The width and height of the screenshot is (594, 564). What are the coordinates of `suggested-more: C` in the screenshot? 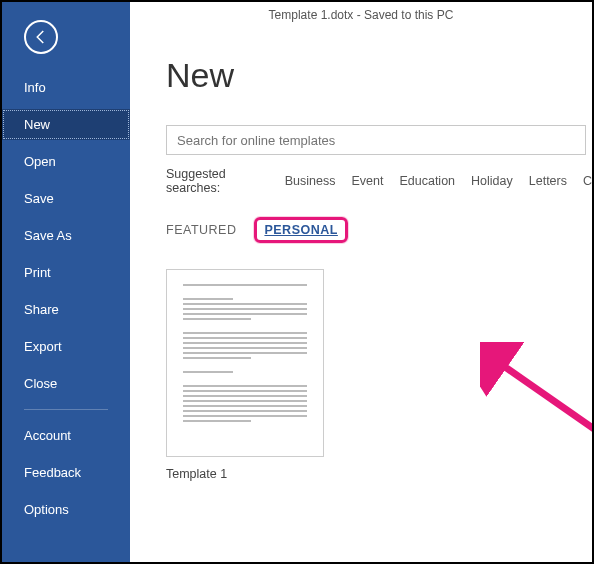 It's located at (588, 181).